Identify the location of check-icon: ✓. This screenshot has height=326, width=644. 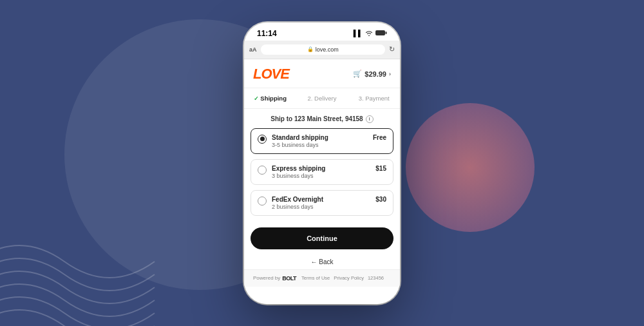
(256, 99).